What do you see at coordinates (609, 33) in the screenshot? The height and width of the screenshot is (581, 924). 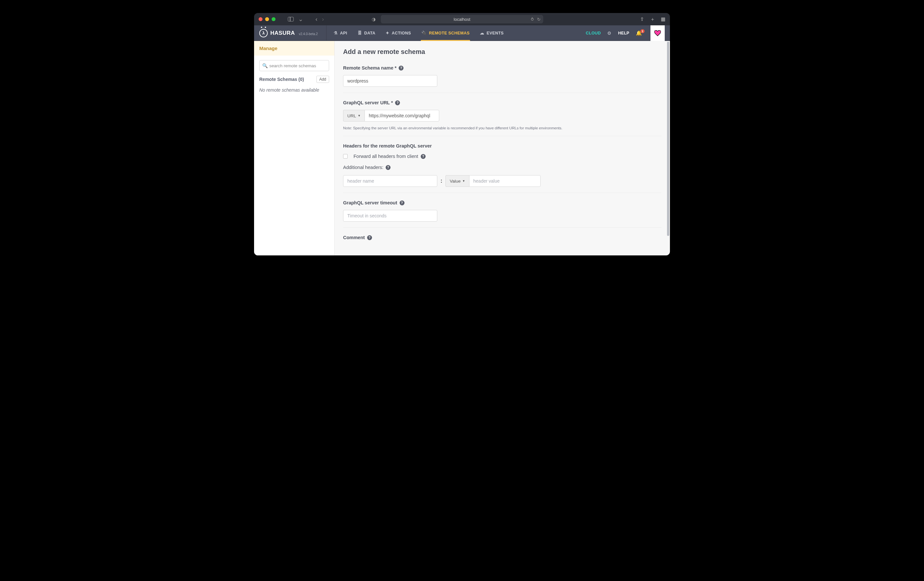 I see `settings-gear-icon: ⚙` at bounding box center [609, 33].